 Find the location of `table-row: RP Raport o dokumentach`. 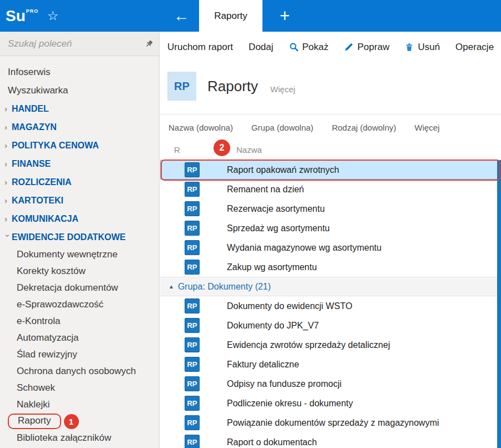

table-row: RP Raport o dokumentach is located at coordinates (330, 440).